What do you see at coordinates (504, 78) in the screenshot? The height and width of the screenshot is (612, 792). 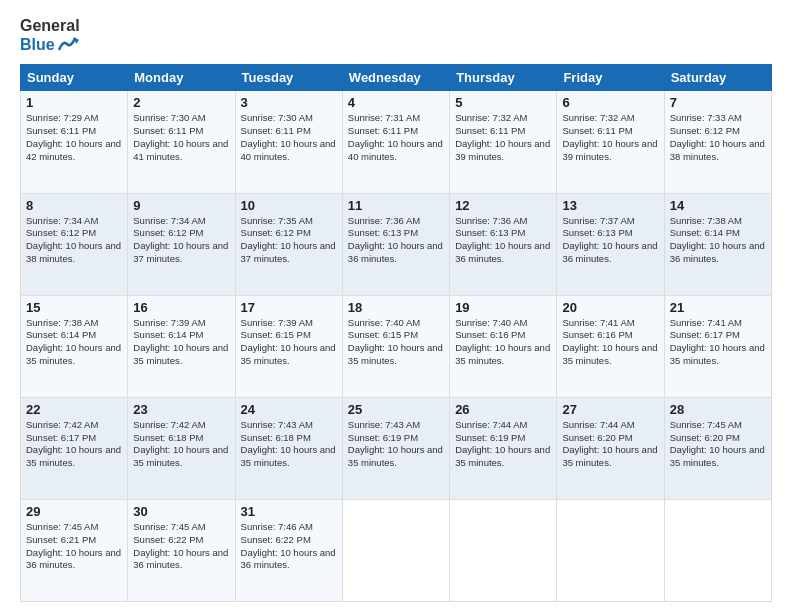 I see `header-thursday: Thursday` at bounding box center [504, 78].